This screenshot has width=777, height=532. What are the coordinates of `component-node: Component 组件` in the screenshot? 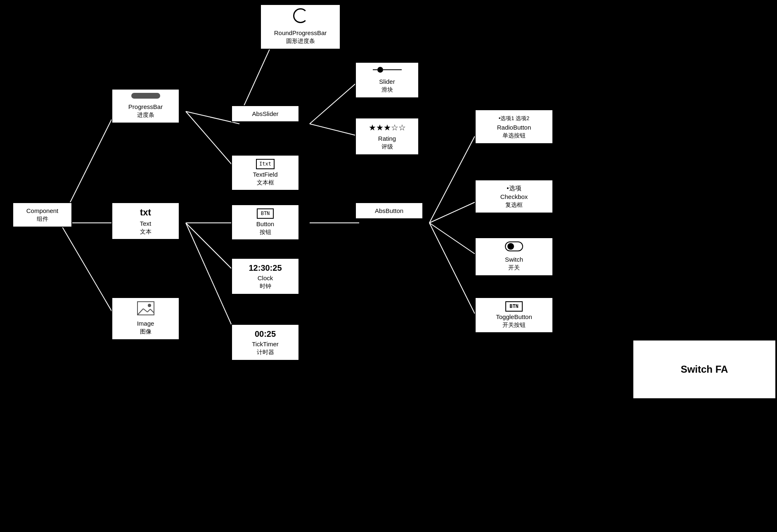 It's located at (42, 215).